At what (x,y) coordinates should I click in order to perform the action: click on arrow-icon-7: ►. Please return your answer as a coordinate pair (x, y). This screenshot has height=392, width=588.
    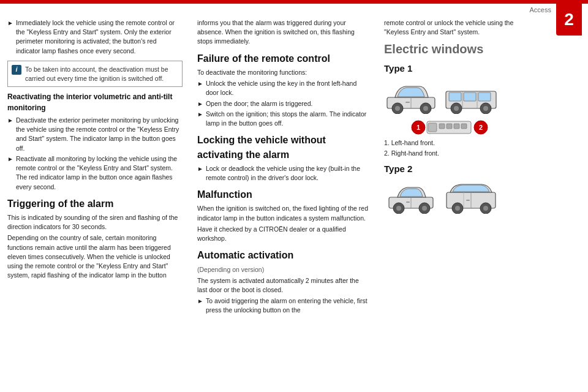
    Looking at the image, I should click on (200, 174).